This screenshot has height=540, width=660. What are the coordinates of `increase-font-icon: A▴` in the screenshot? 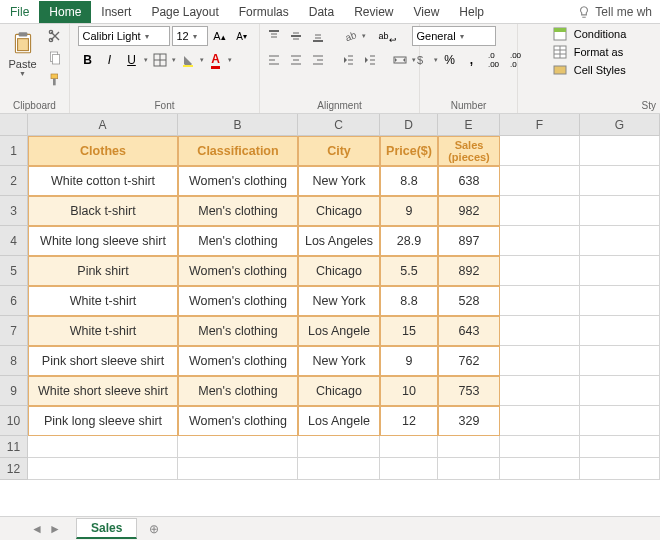 It's located at (220, 36).